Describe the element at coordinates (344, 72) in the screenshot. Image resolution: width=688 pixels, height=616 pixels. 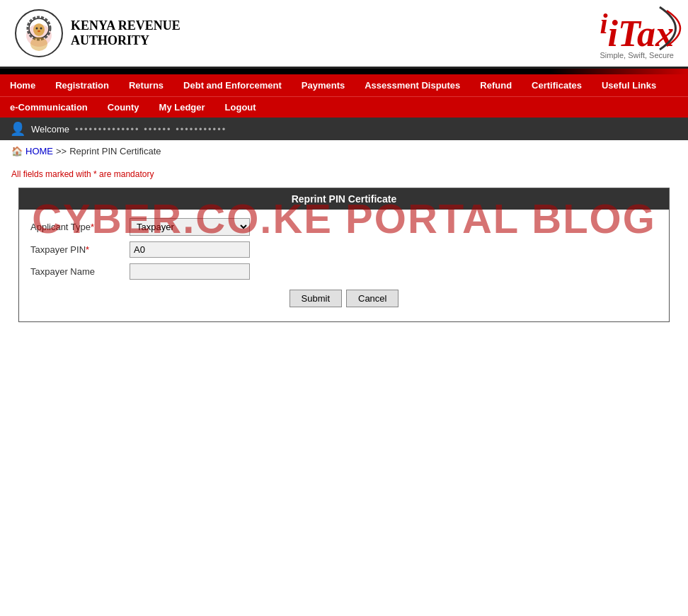
I see `black-bar` at that location.